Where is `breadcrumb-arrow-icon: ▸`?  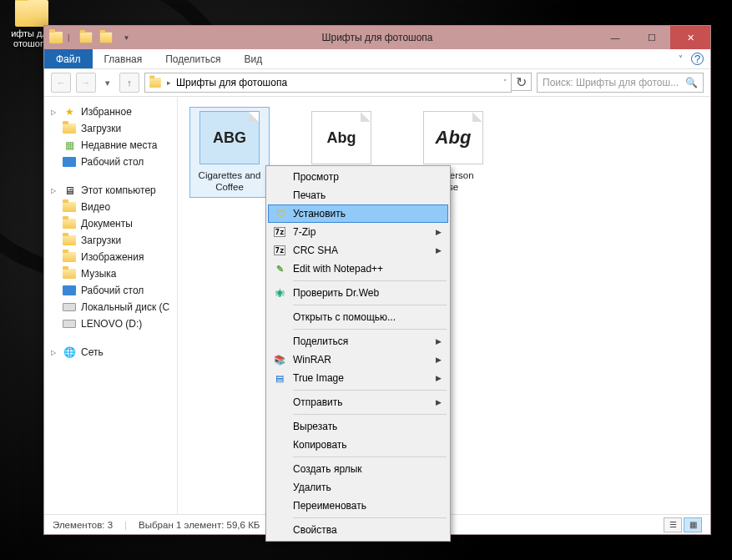
breadcrumb-arrow-icon: ▸ is located at coordinates (169, 83).